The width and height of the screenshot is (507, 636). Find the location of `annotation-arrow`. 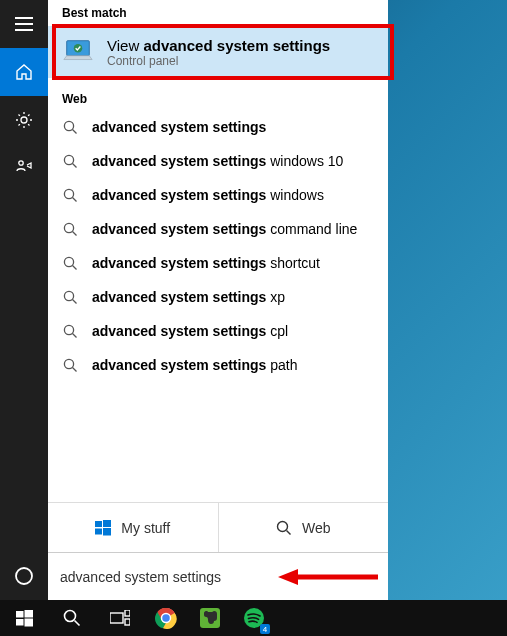

annotation-arrow is located at coordinates (328, 577).